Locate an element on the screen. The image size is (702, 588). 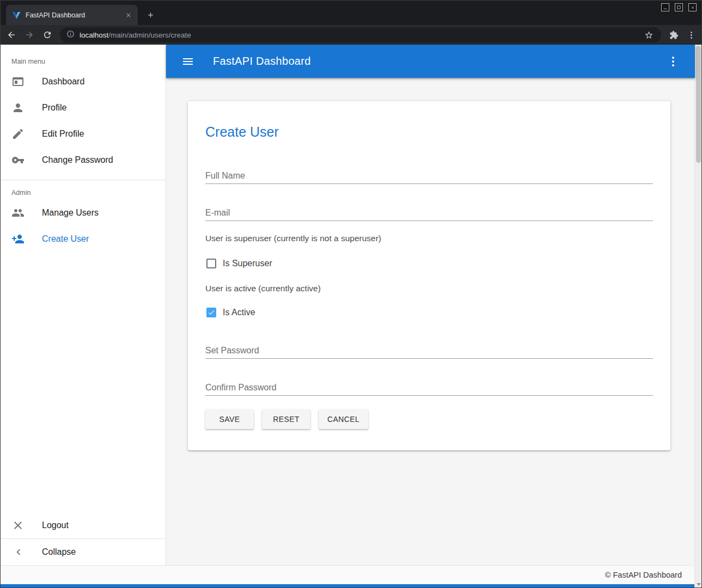
new-tab-button is located at coordinates (150, 15).